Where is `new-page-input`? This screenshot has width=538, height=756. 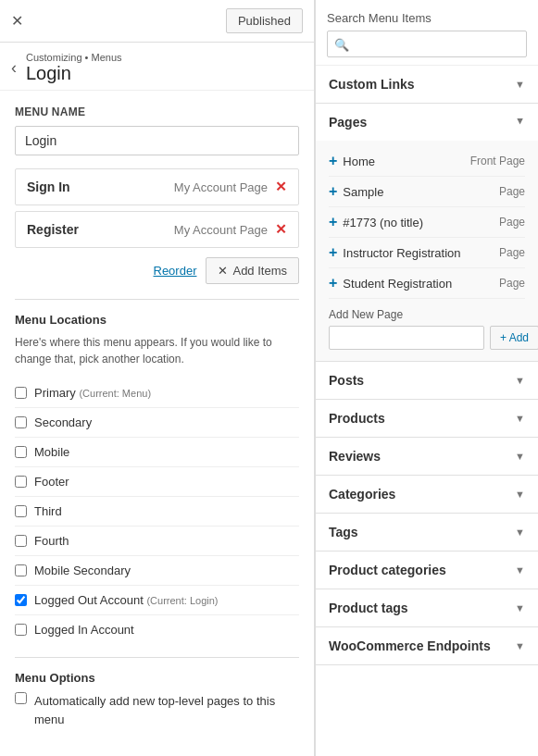 new-page-input is located at coordinates (407, 338).